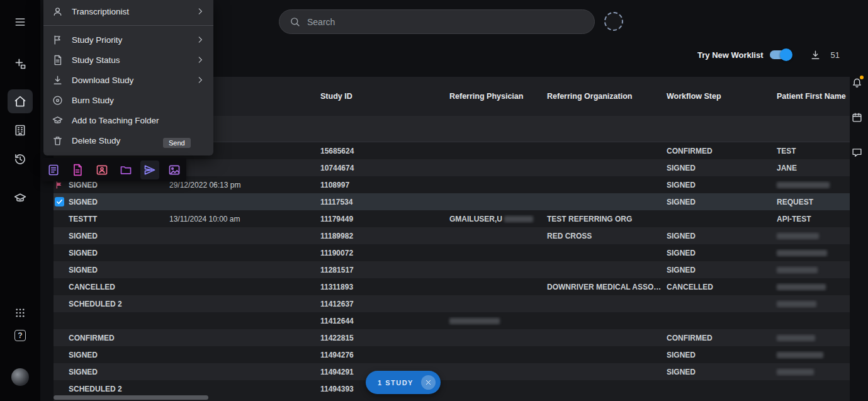 The height and width of the screenshot is (401, 868). I want to click on menu-item-download-study: Download Study, so click(128, 80).